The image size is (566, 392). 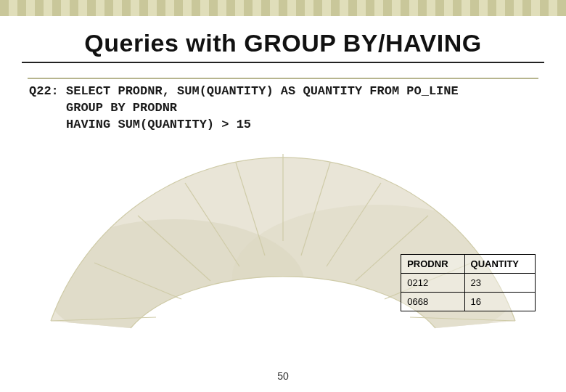 I want to click on query-line2: GROUP BY PRODNR, so click(x=122, y=107).